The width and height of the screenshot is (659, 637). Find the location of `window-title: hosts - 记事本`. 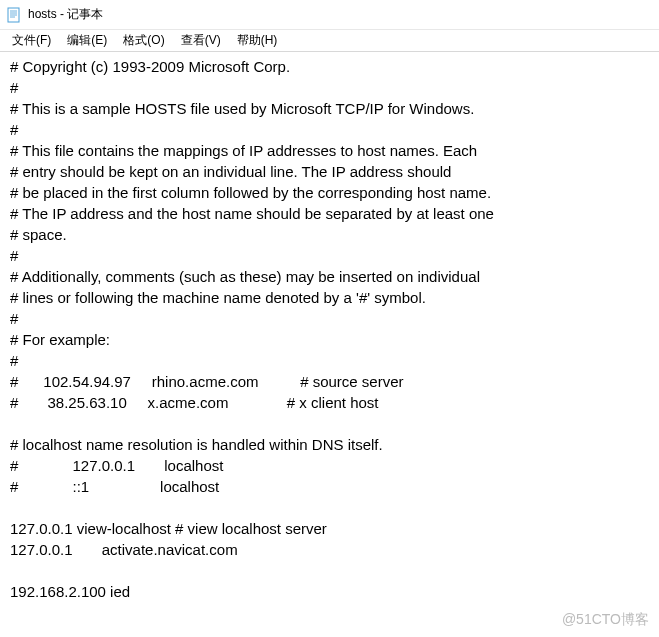

window-title: hosts - 记事本 is located at coordinates (66, 14).